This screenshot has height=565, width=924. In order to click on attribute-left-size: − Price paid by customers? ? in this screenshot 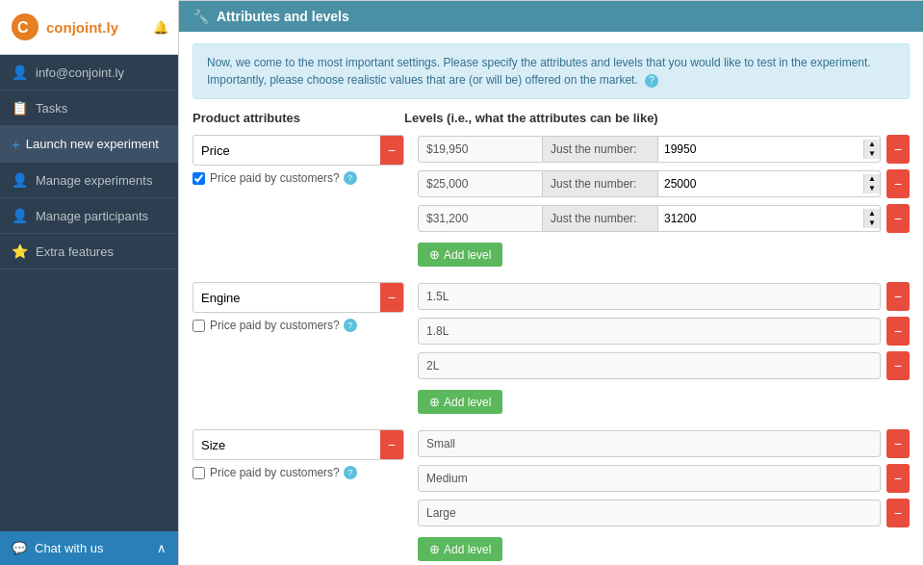, I will do `click(298, 454)`.